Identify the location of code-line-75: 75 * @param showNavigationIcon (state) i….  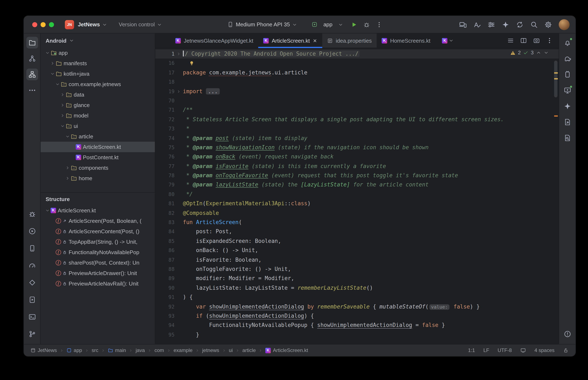
(357, 148).